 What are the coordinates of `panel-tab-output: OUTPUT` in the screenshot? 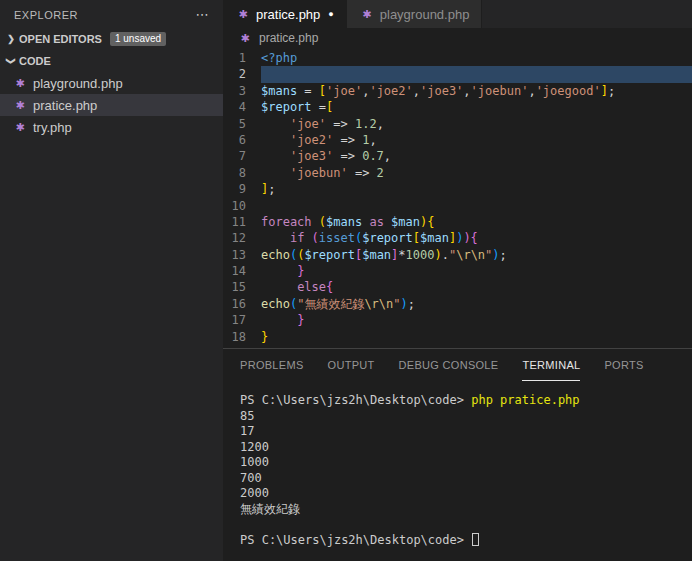 It's located at (352, 365).